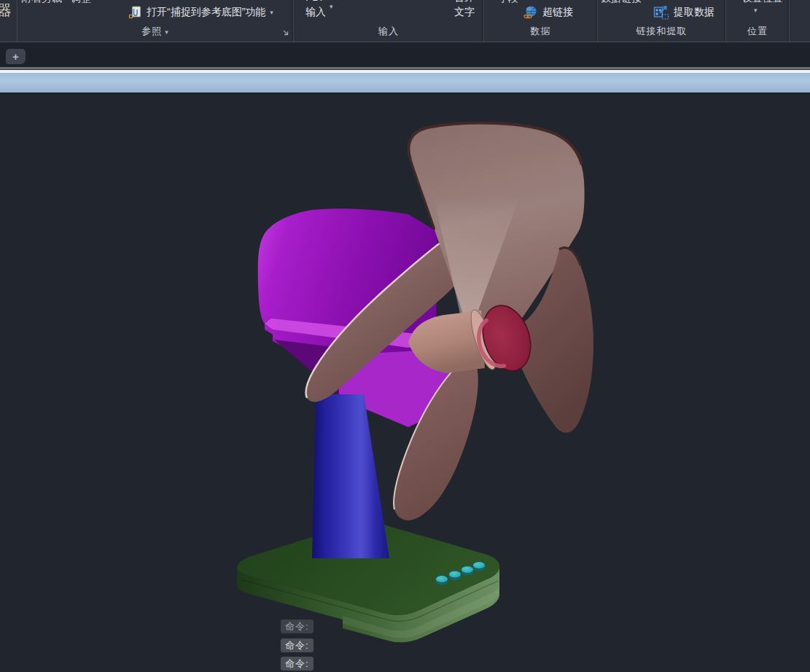  Describe the element at coordinates (405, 20) in the screenshot. I see `ribbon: 器 附着 剪裁 调整 打开“捕捉到参考底图”功能 ▾ 参照▾` at that location.